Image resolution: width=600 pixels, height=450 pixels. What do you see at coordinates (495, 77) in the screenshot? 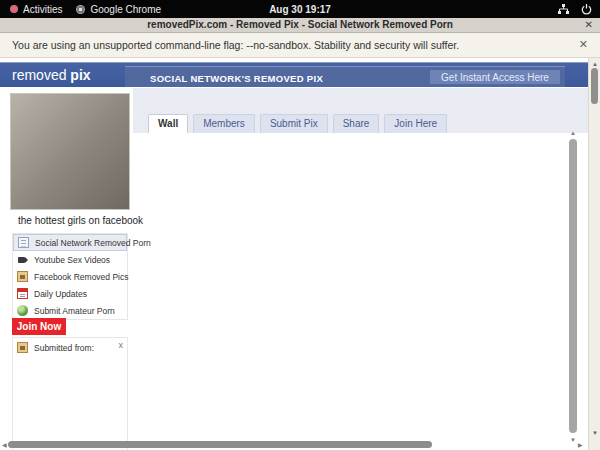
I see `get-access-button: Get Instant Access Here` at bounding box center [495, 77].